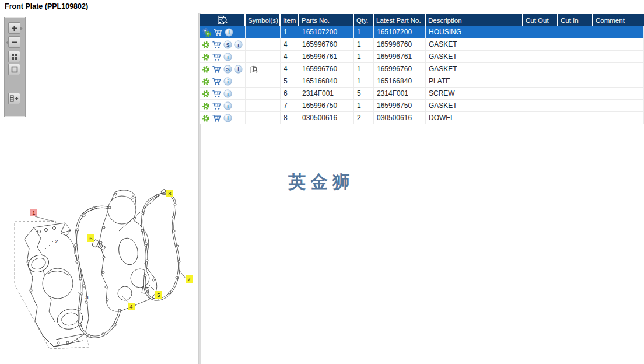 The width and height of the screenshot is (644, 364). What do you see at coordinates (34, 212) in the screenshot?
I see `callout-label-1: 1` at bounding box center [34, 212].